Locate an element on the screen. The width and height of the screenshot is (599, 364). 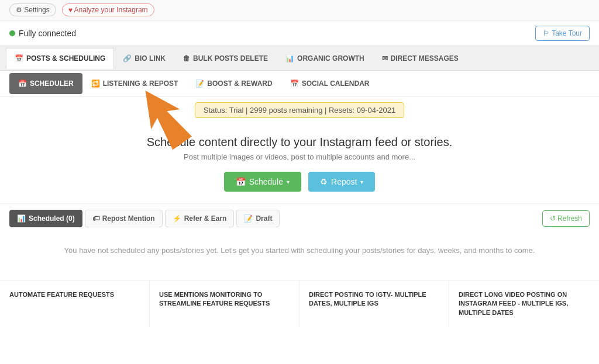
feature-card-3: DIRECT LONG VIDEO POSTING ON INSTAGRAM F… is located at coordinates (524, 304).